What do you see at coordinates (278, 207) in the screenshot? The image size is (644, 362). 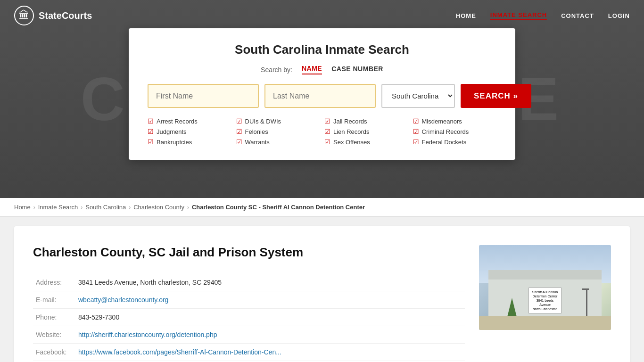 I see `breadcrumb-current: Charleston County SC - Sheriff Al Cannon…` at bounding box center [278, 207].